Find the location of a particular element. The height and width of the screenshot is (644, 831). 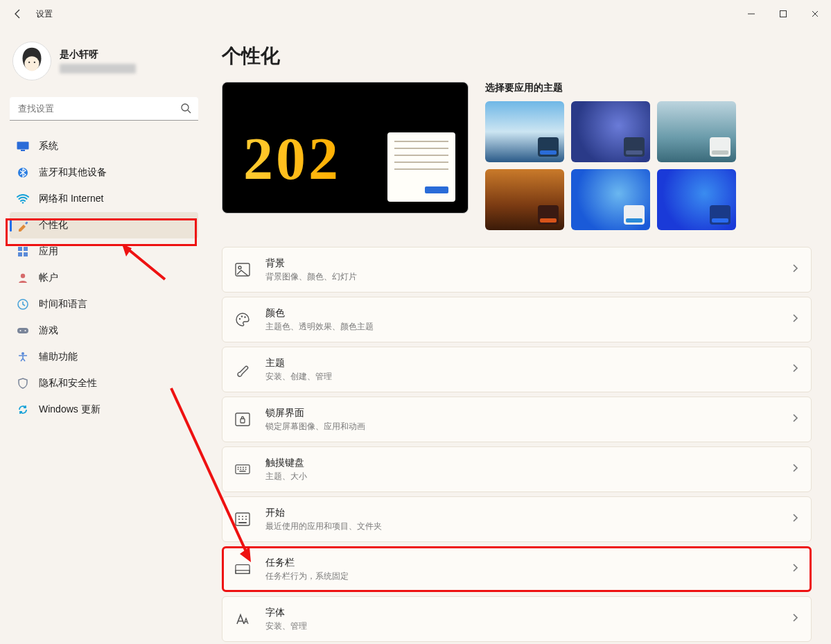

setting-colors: 颜色主题色、透明效果、颜色主题 is located at coordinates (517, 320).